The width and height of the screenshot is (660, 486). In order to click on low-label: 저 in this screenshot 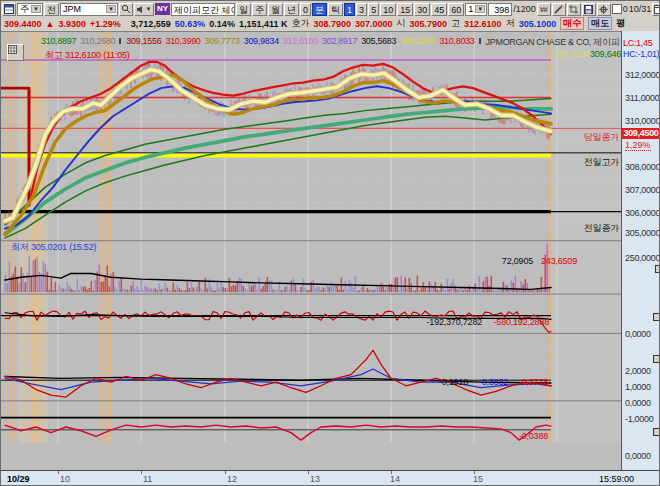, I will do `click(510, 24)`.